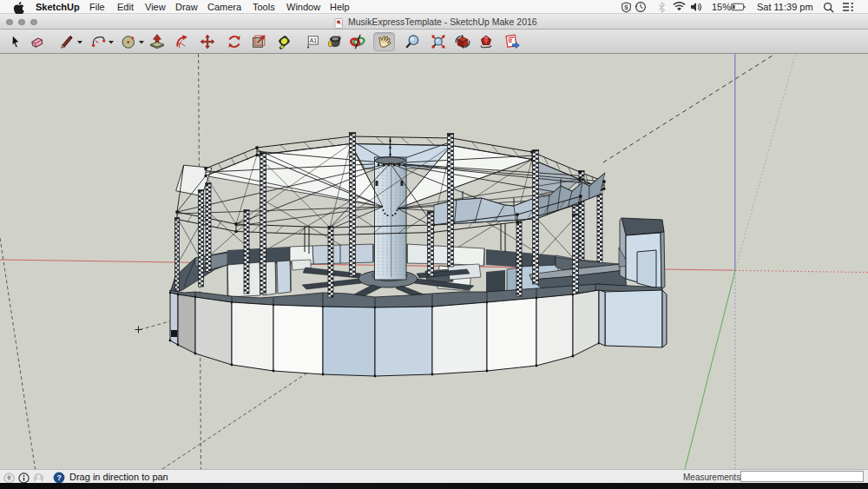 The height and width of the screenshot is (489, 868). Describe the element at coordinates (19, 8) in the screenshot. I see `apple-logo-icon` at that location.